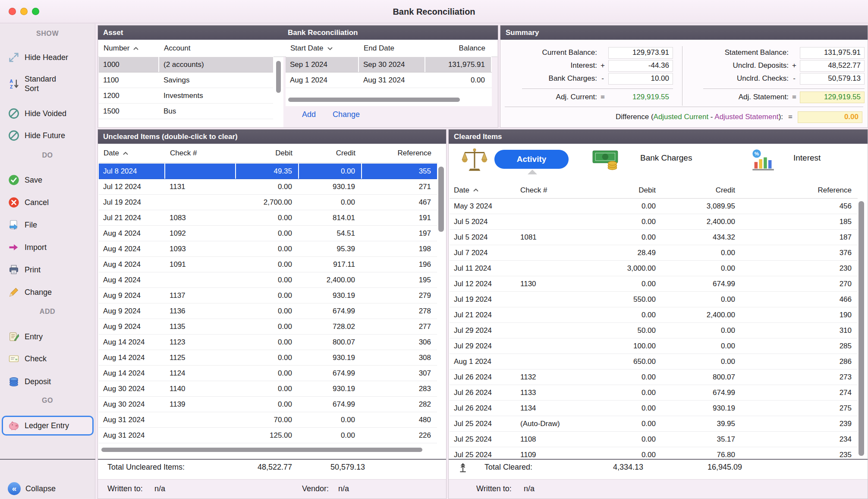 This screenshot has height=499, width=868. Describe the element at coordinates (654, 284) in the screenshot. I see `cleared-row: Jul 12 2024 1130 0.00 674.99 270` at that location.